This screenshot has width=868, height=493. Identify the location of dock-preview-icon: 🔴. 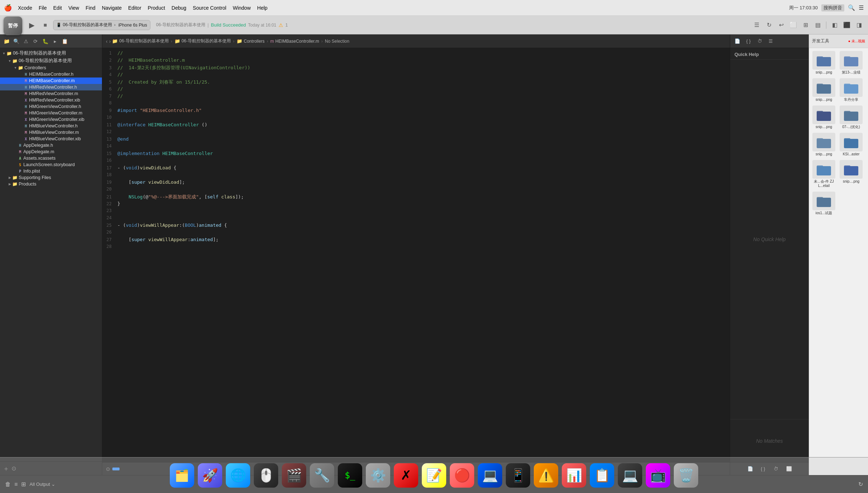
(462, 475).